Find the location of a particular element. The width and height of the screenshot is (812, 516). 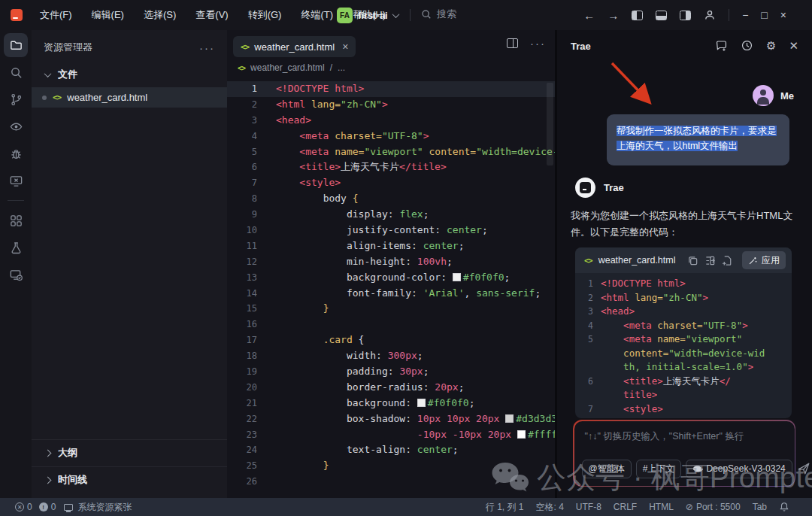

minimize-button: − is located at coordinates (745, 15).